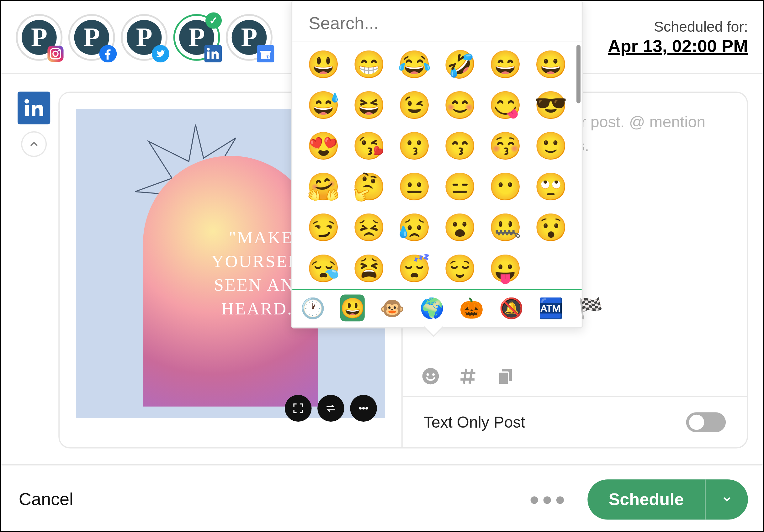 The height and width of the screenshot is (532, 764). I want to click on emoji-option: 😌, so click(460, 268).